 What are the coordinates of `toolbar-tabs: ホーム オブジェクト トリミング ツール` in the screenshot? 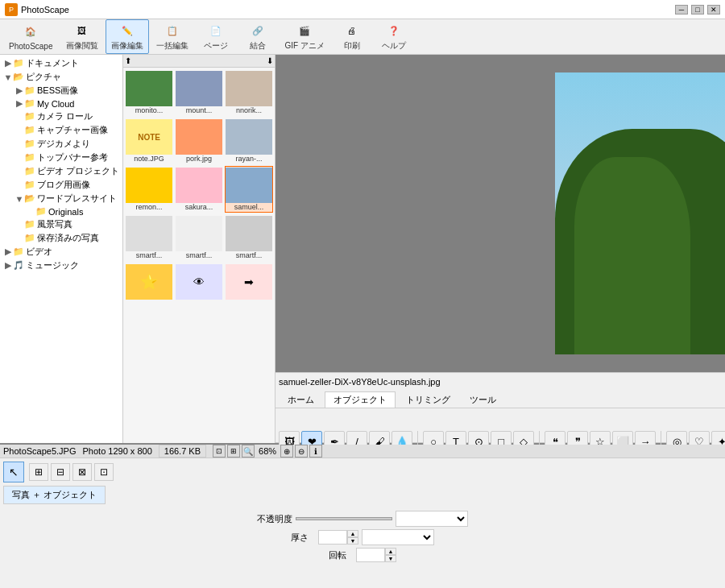 It's located at (500, 400).